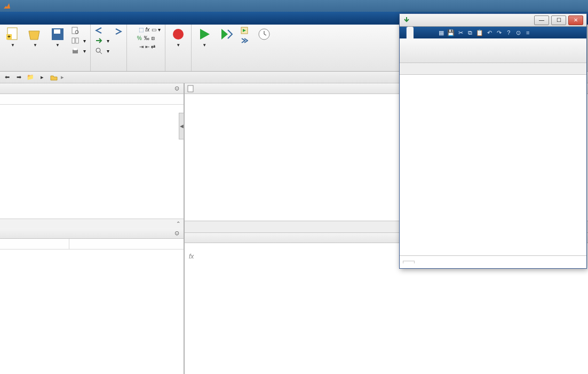  Describe the element at coordinates (178, 48) in the screenshot. I see `toolstrip-breakpoints-group: ▼` at that location.